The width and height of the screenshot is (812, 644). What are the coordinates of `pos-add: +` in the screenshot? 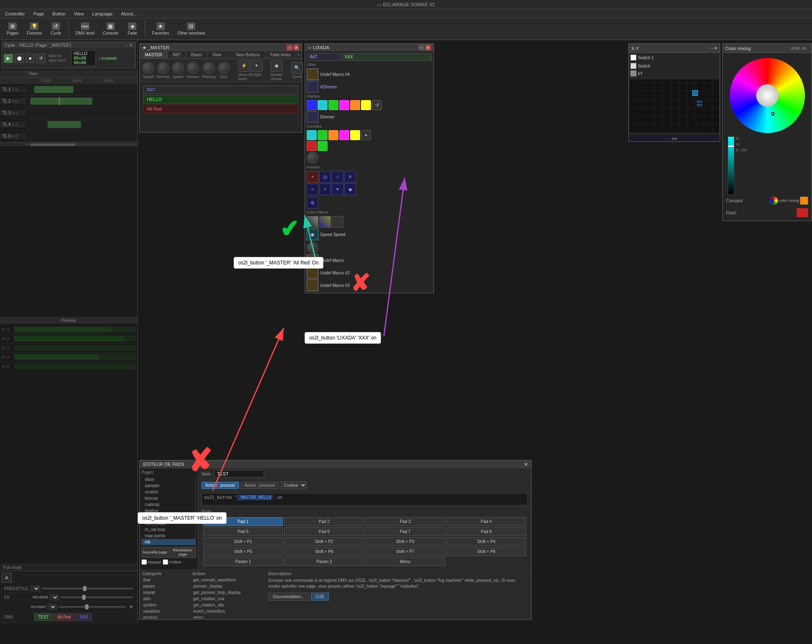 It's located at (313, 177).